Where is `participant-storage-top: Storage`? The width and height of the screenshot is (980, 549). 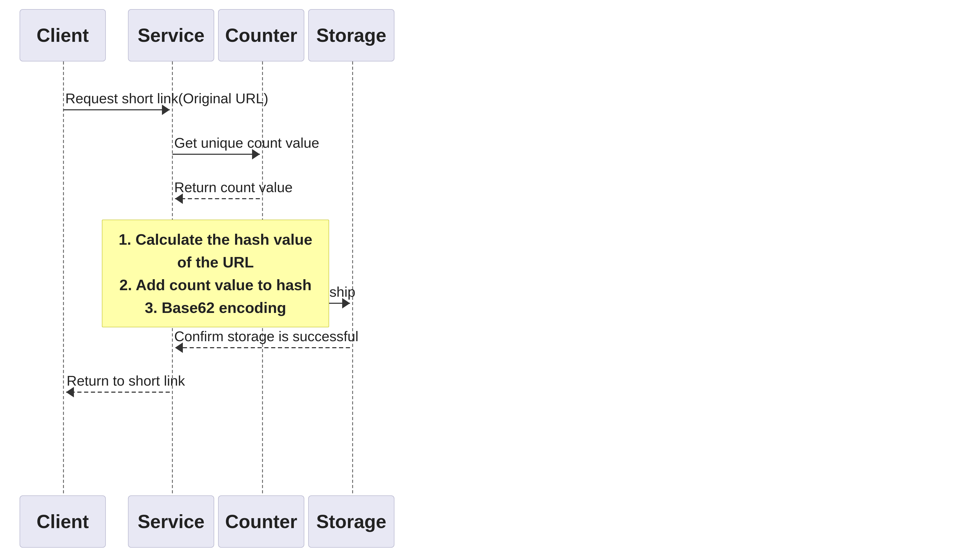
participant-storage-top: Storage is located at coordinates (352, 35).